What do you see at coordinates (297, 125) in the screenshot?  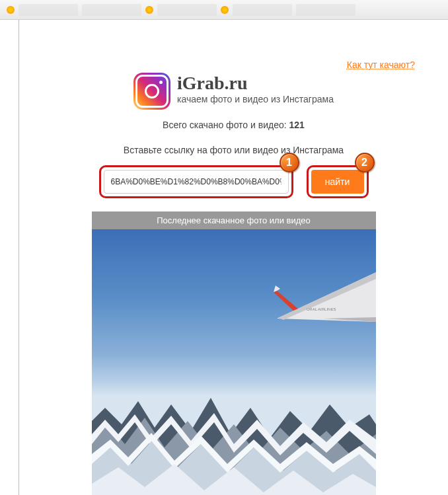 I see `stats-count: 121` at bounding box center [297, 125].